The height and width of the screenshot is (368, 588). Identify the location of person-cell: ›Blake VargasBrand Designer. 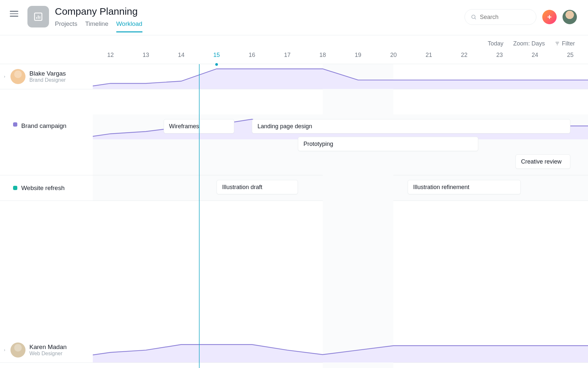
(46, 77).